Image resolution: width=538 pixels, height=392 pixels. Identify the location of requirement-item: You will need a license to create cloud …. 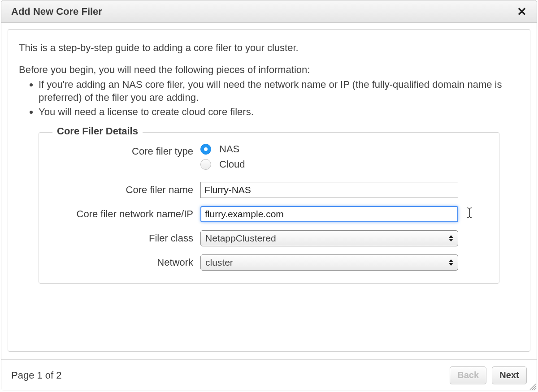
(279, 112).